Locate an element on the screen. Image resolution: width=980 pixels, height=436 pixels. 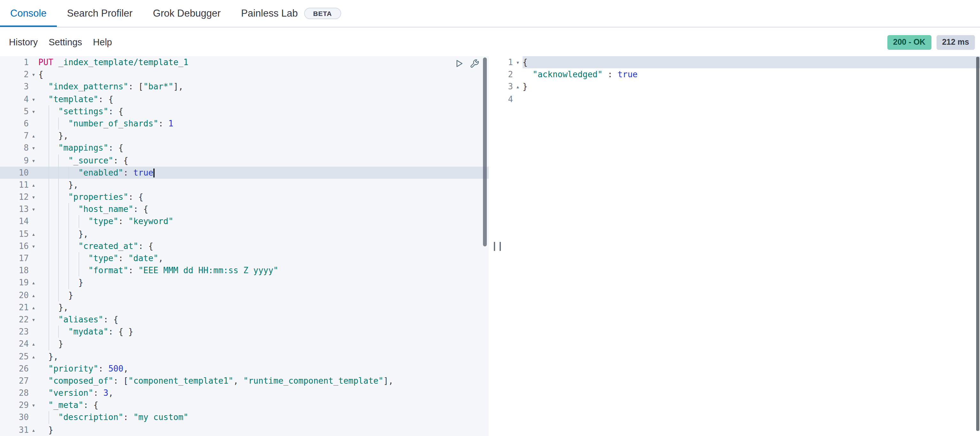
code-line: 14"type": "keyword" is located at coordinates (244, 222).